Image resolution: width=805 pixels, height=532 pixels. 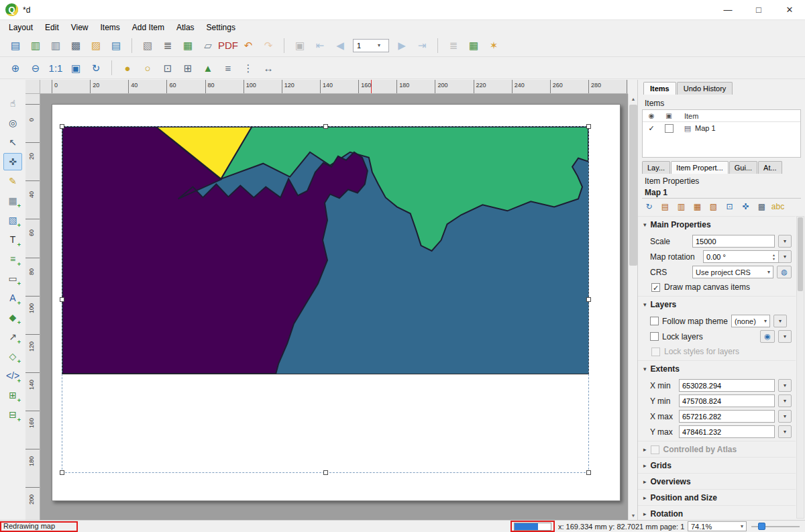 I want to click on atlas-page-spinbox: ▾, so click(x=371, y=46).